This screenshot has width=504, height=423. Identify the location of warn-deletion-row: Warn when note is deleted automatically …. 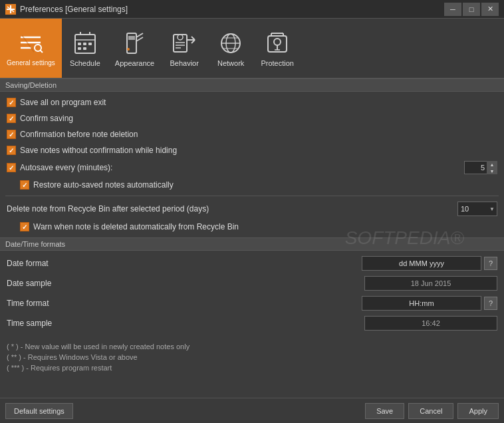
(252, 227).